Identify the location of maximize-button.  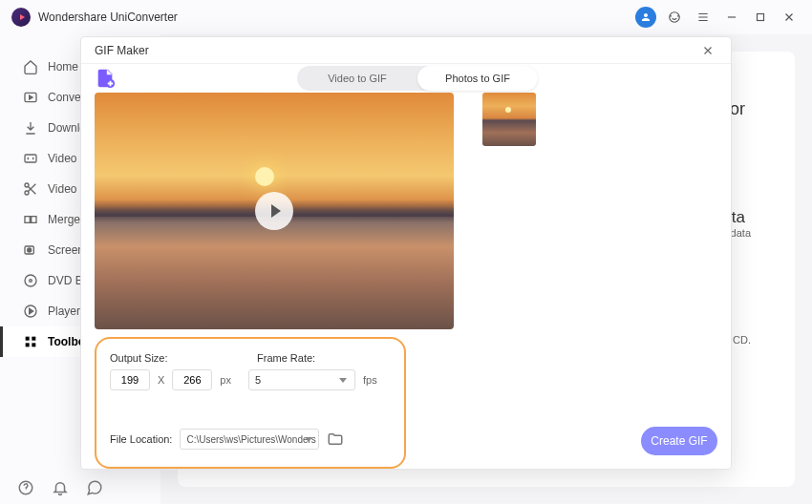
(760, 17).